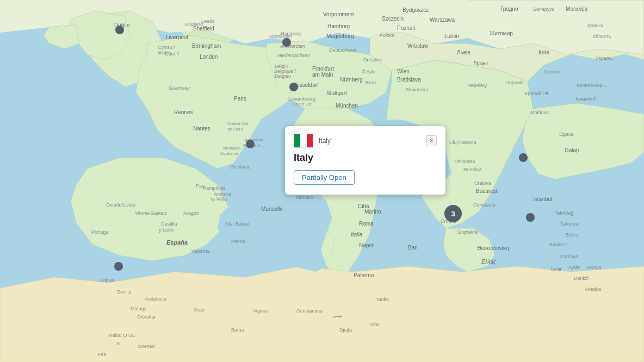  I want to click on svg-text: Одеса, so click(567, 134).